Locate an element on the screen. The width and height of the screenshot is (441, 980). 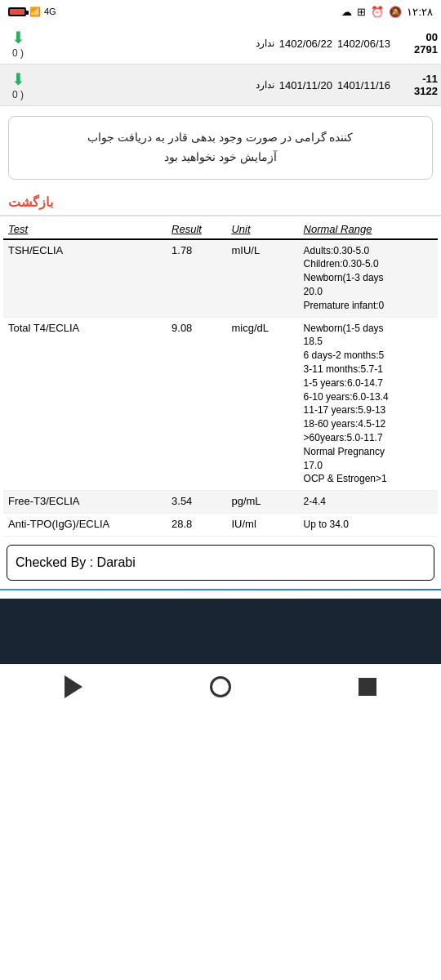
download-icon-2: ⬇ is located at coordinates (18, 79).